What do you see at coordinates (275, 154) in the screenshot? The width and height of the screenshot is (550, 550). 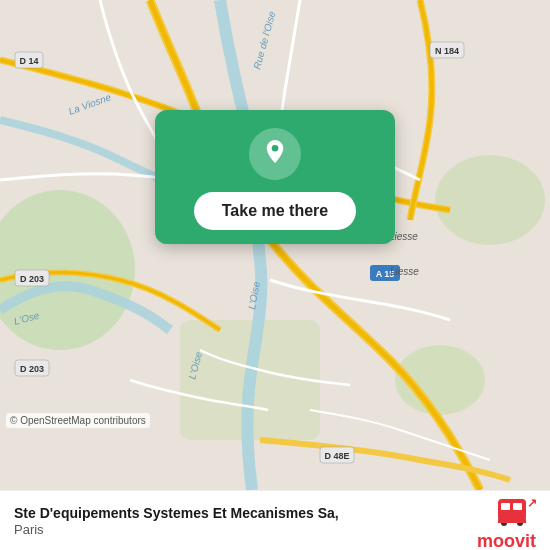 I see `location-pin-icon` at bounding box center [275, 154].